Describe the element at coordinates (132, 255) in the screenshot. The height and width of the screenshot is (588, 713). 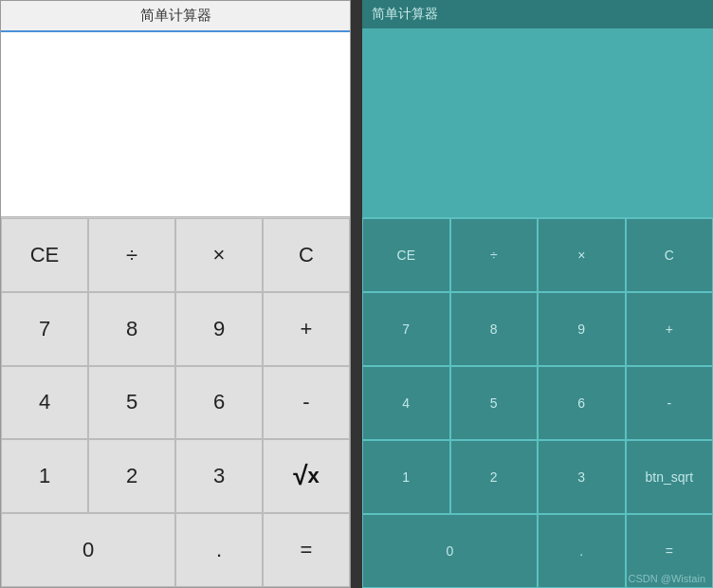
I see `btn-divide: ÷` at that location.